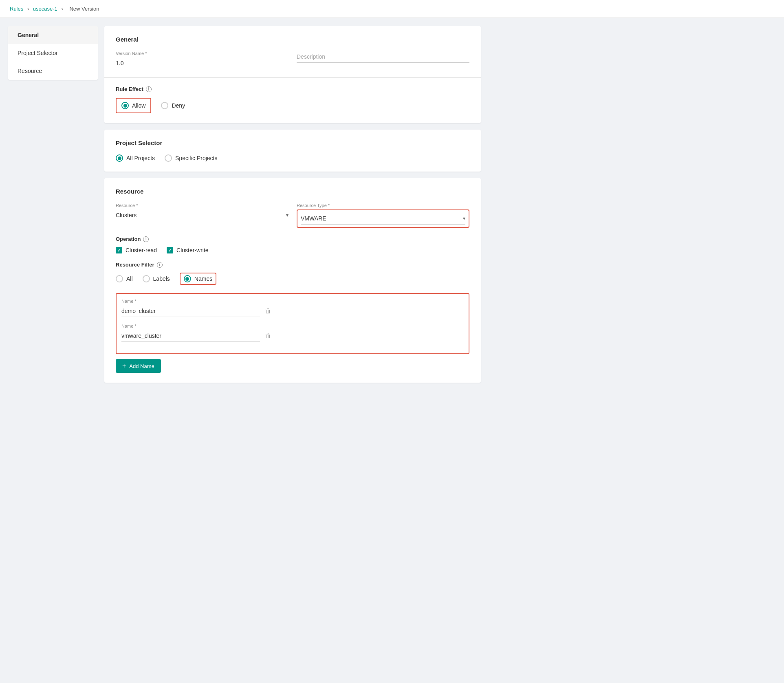 This screenshot has height=683, width=784. Describe the element at coordinates (383, 215) in the screenshot. I see `resource-type-field-group: Resource Type * VMWARE ▾` at that location.